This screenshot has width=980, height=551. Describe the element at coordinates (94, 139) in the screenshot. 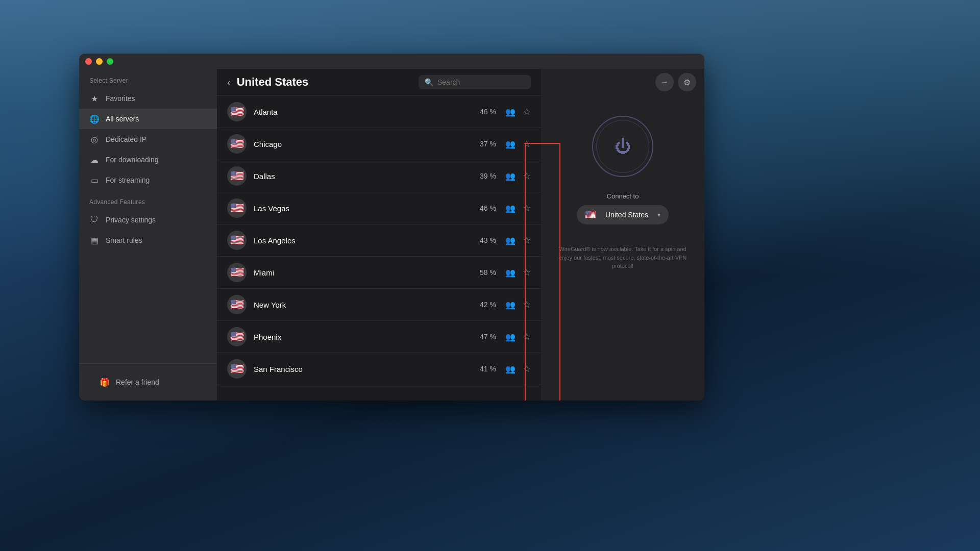

I see `dedicated-ip-icon: ◎` at that location.